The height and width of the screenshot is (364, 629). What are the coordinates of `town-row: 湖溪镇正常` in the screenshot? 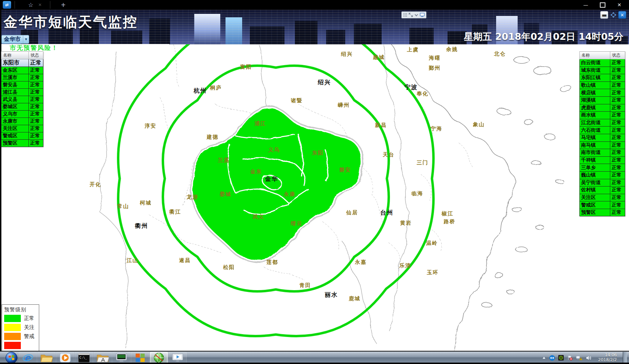 It's located at (602, 100).